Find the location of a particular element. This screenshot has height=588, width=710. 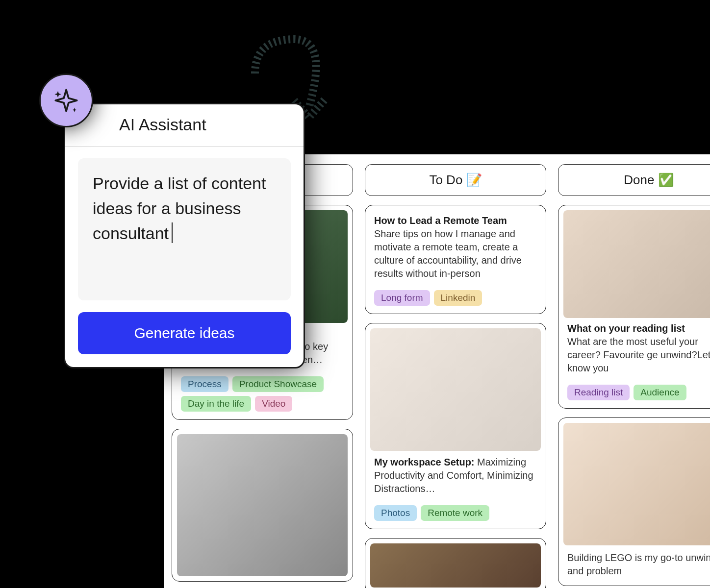

card-lego: Building LEGO is my go-to unwinding and … is located at coordinates (634, 502).